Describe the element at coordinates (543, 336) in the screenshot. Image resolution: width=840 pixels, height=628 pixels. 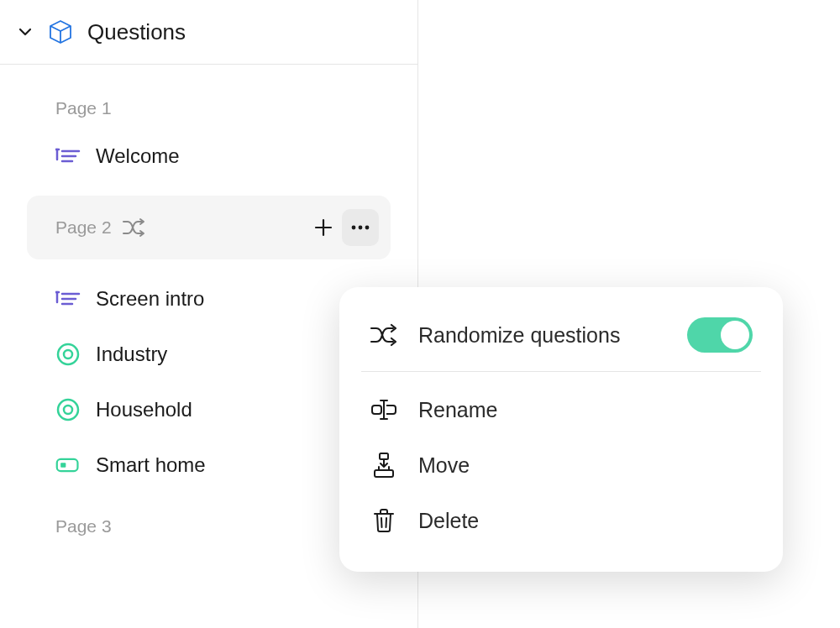
I see `menu-item-label: Randomize questions` at that location.